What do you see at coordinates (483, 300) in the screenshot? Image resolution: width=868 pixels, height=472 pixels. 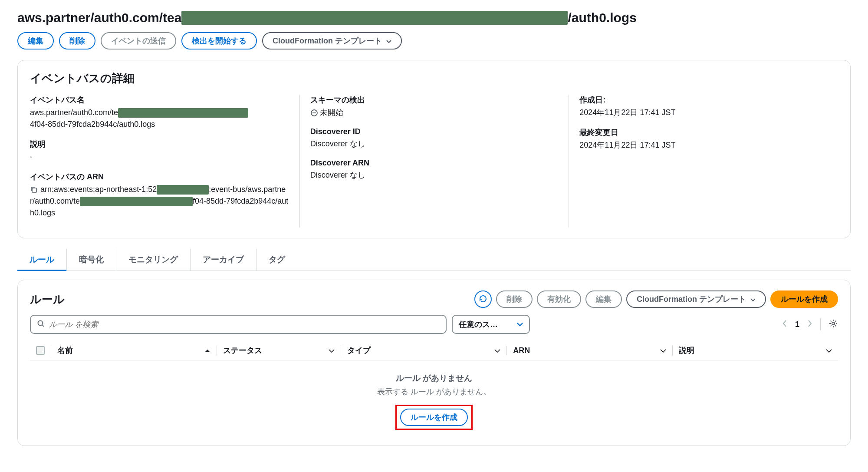 I see `refresh-icon` at bounding box center [483, 300].